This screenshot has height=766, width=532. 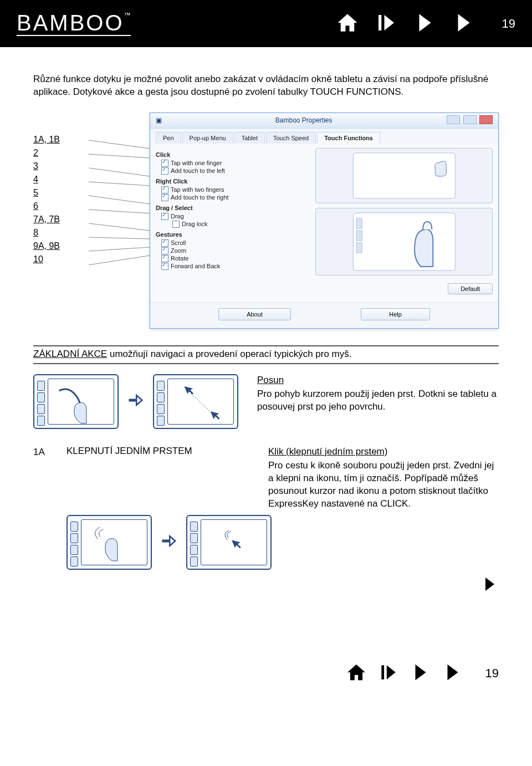 I want to click on section-gestures: Gestures, so click(x=230, y=234).